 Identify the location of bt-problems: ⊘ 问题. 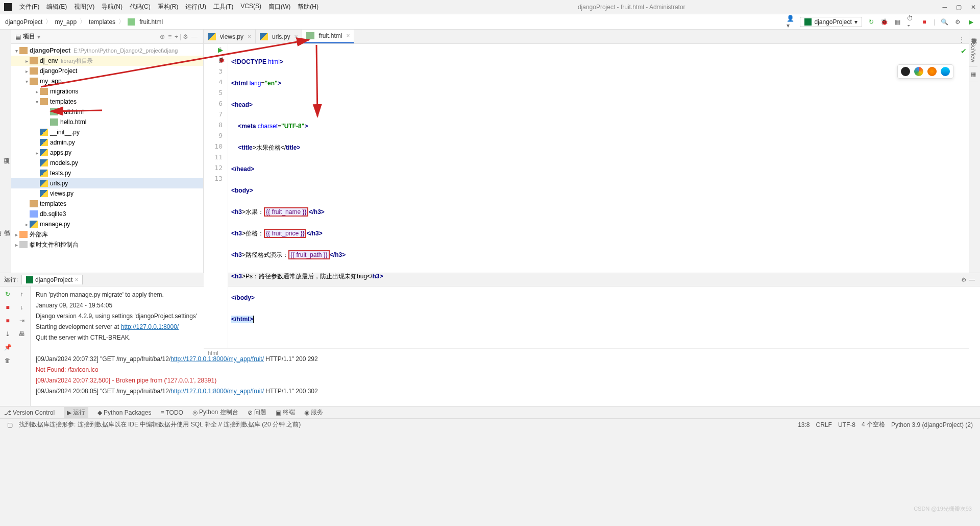
(257, 413).